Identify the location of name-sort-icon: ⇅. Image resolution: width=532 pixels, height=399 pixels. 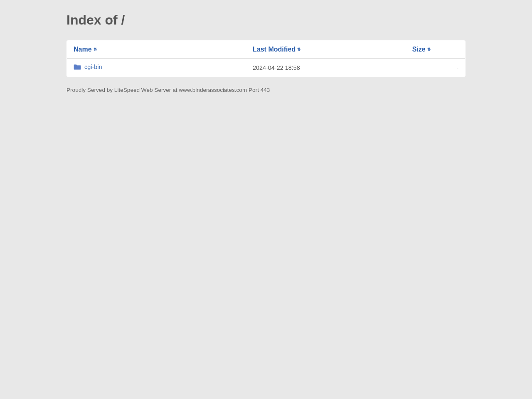
(95, 49).